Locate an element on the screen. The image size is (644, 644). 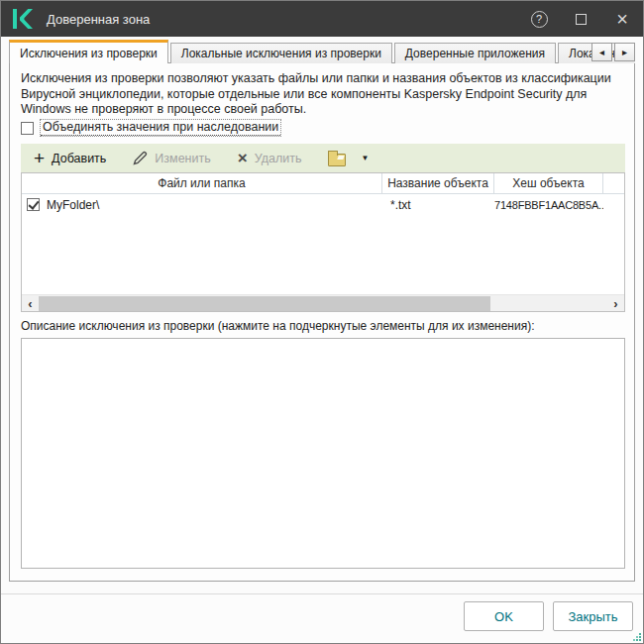
add-button: + Добавить is located at coordinates (69, 159).